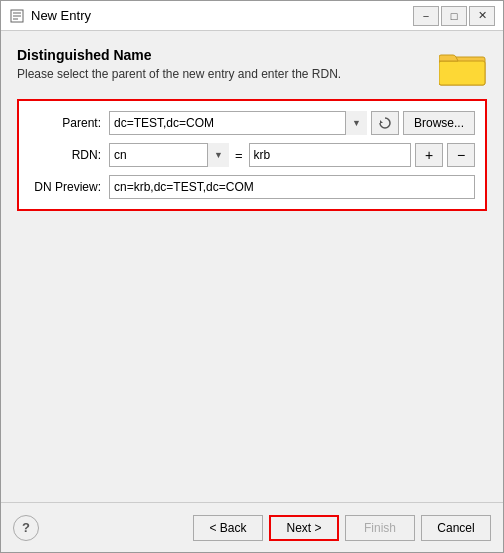  I want to click on refresh-button, so click(385, 123).